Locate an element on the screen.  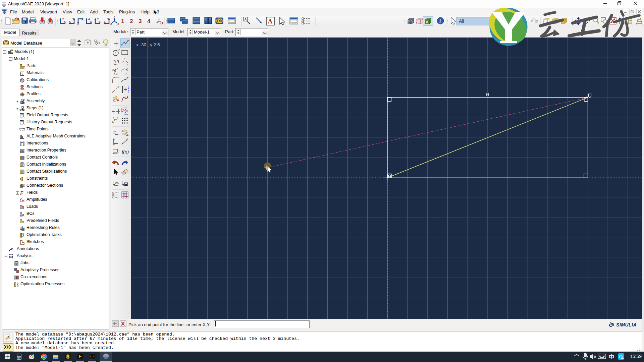
svg-text: All is located at coordinates (462, 21).